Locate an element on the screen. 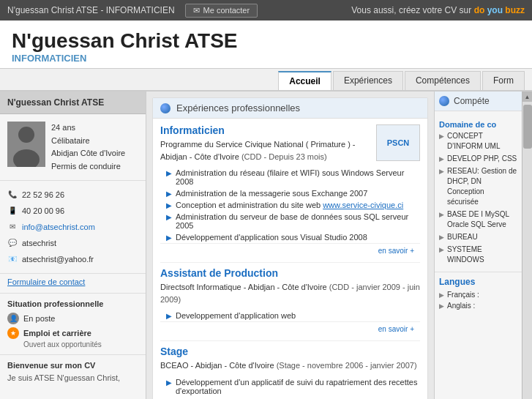 The height and width of the screenshot is (399, 532). bullet-item: ▶ Conception et administration du site w… is located at coordinates (293, 205).